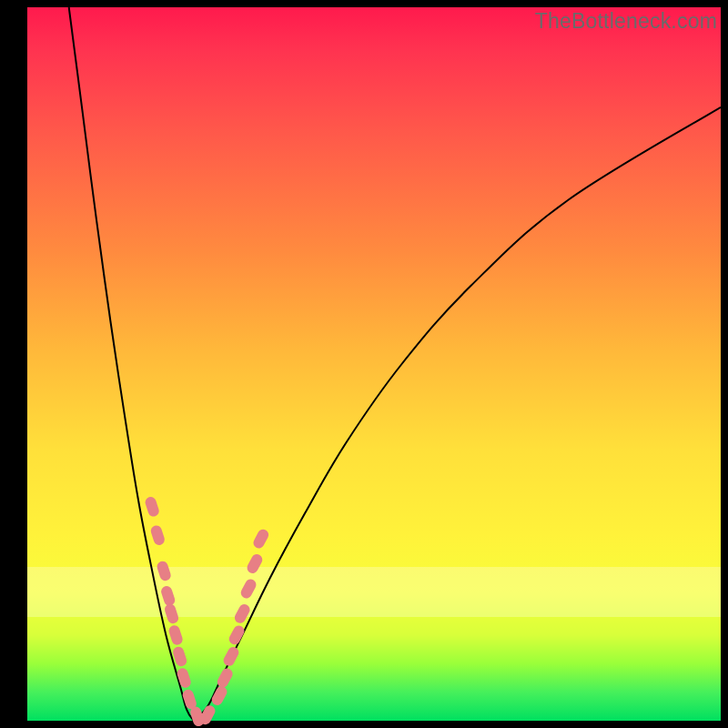  I want to click on bead-markers, so click(207, 612).